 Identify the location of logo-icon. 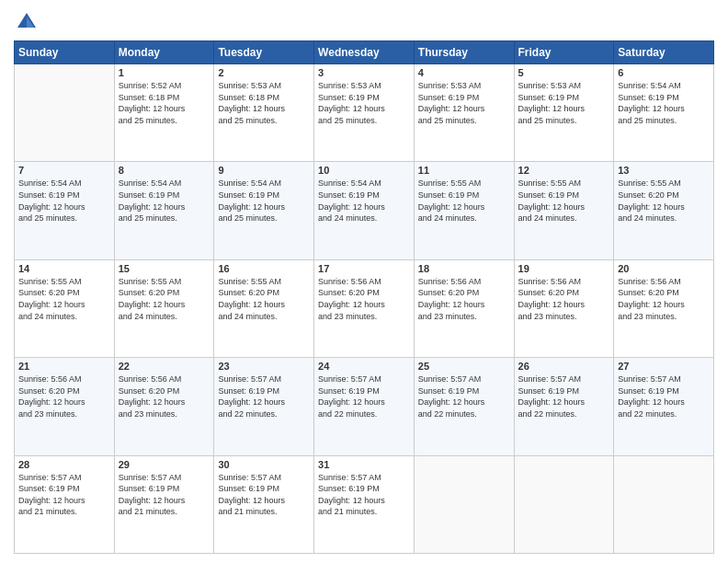
(27, 22).